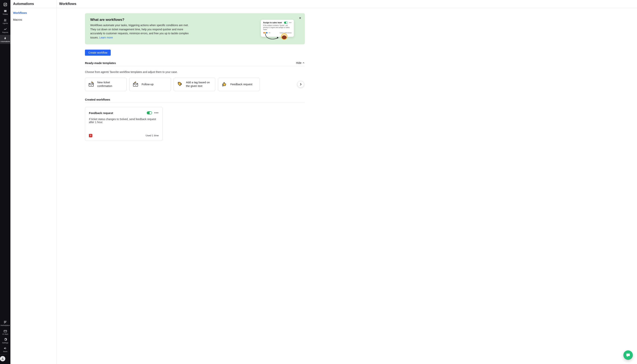 This screenshot has height=364, width=637. I want to click on nav-label: Settings, so click(5, 343).